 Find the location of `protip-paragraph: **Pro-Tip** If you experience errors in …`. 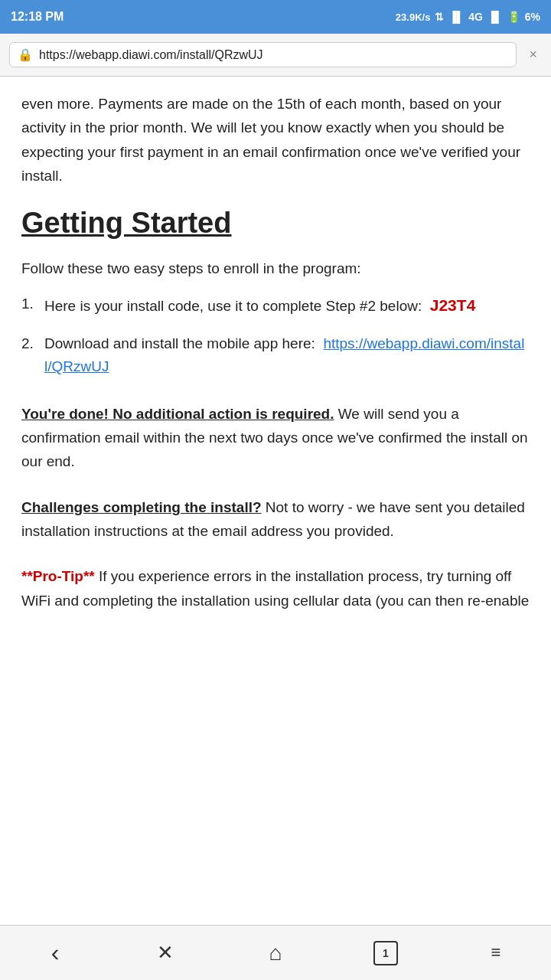

protip-paragraph: **Pro-Tip** If you experience errors in … is located at coordinates (276, 588).